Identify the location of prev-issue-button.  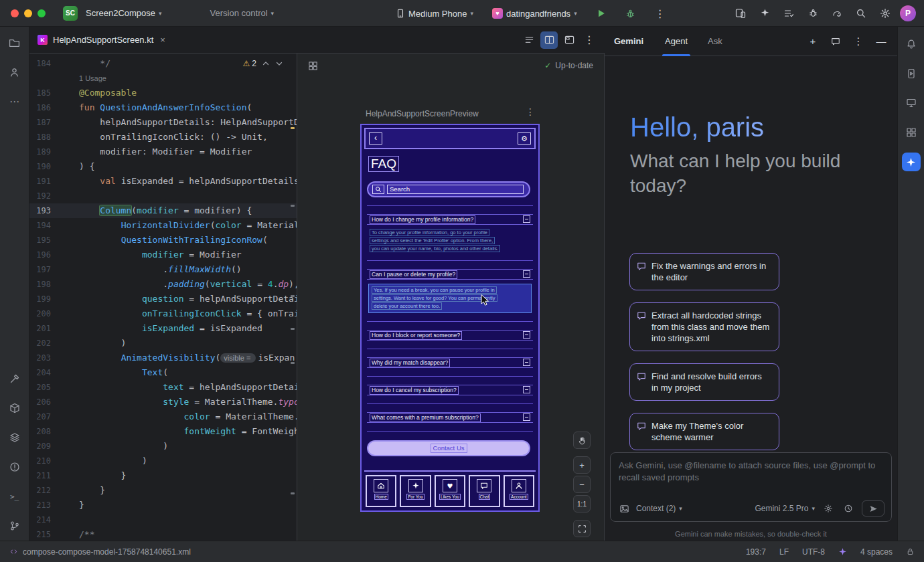
(266, 64).